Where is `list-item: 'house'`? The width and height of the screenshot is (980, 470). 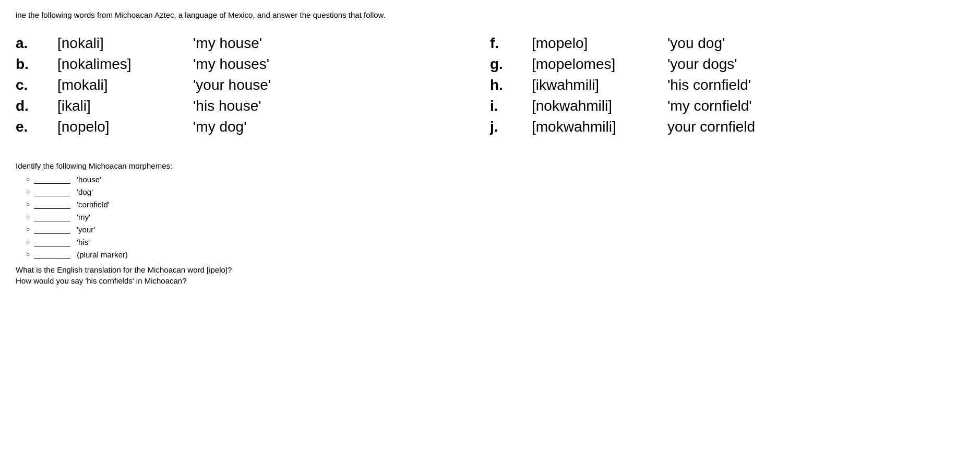 list-item: 'house' is located at coordinates (495, 179).